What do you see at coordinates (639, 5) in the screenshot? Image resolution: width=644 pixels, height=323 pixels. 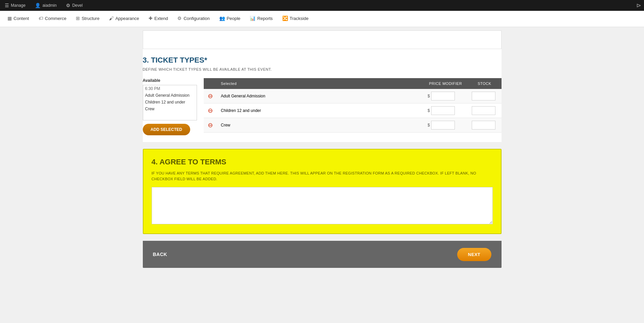 I see `sidebar-toggle: ⊳` at bounding box center [639, 5].